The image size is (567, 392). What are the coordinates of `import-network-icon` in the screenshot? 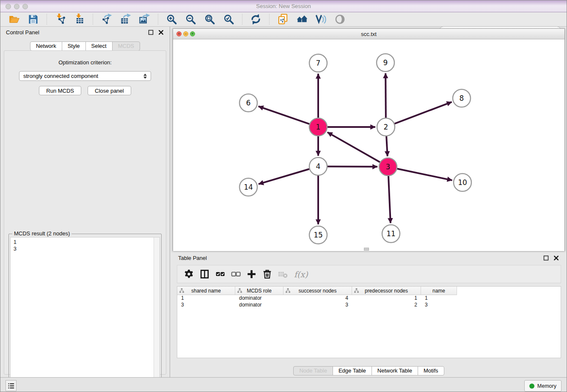 It's located at (60, 19).